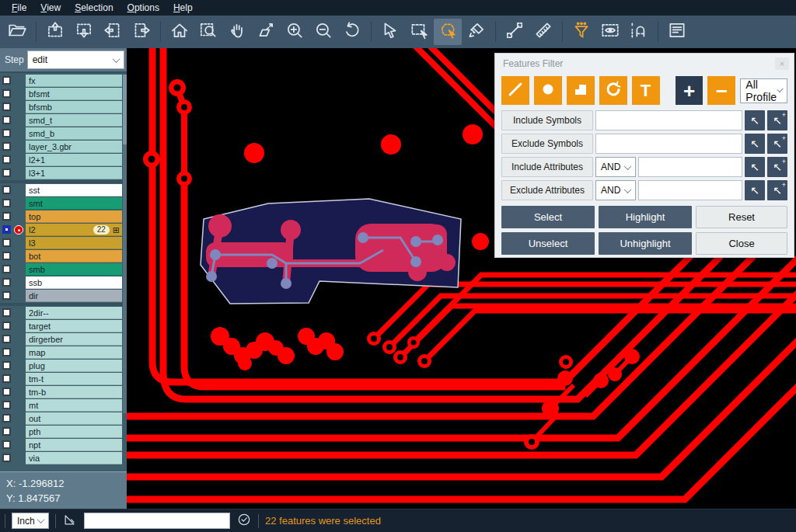  Describe the element at coordinates (74, 326) in the screenshot. I see `layer-name: target` at that location.